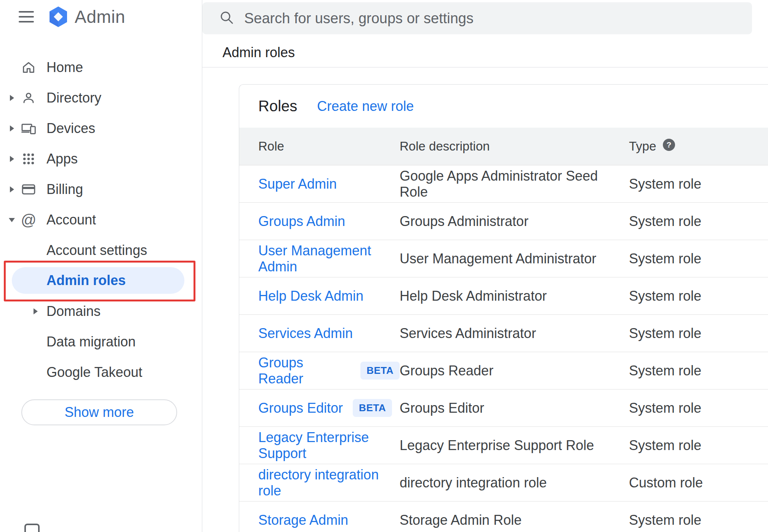 Image resolution: width=768 pixels, height=532 pixels. What do you see at coordinates (514, 296) in the screenshot?
I see `role-description: Help Desk Administrator` at bounding box center [514, 296].